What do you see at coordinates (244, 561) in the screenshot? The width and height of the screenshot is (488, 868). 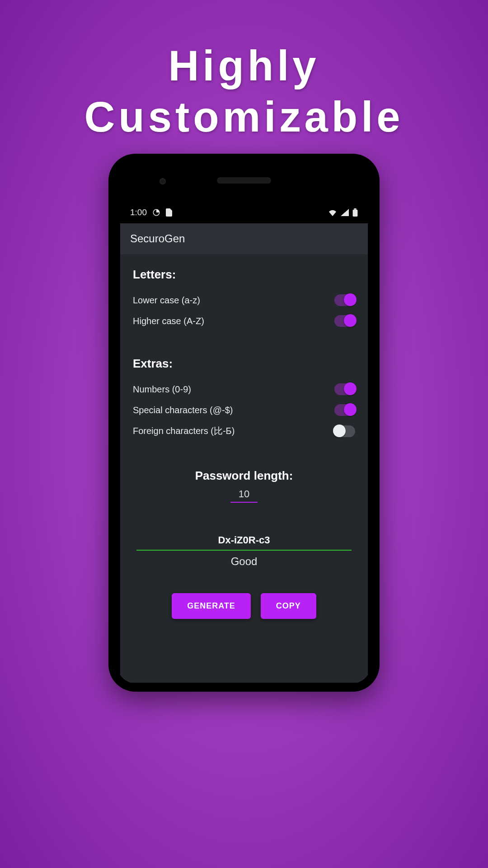 I see `password-strength: Good` at bounding box center [244, 561].